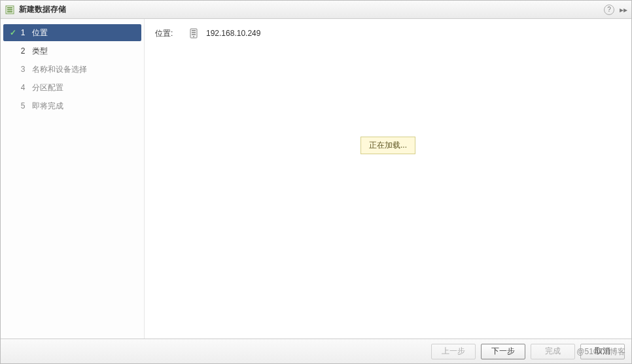 This screenshot has height=364, width=632. What do you see at coordinates (388, 145) in the screenshot?
I see `loading-indicator: 正在加载...` at bounding box center [388, 145].